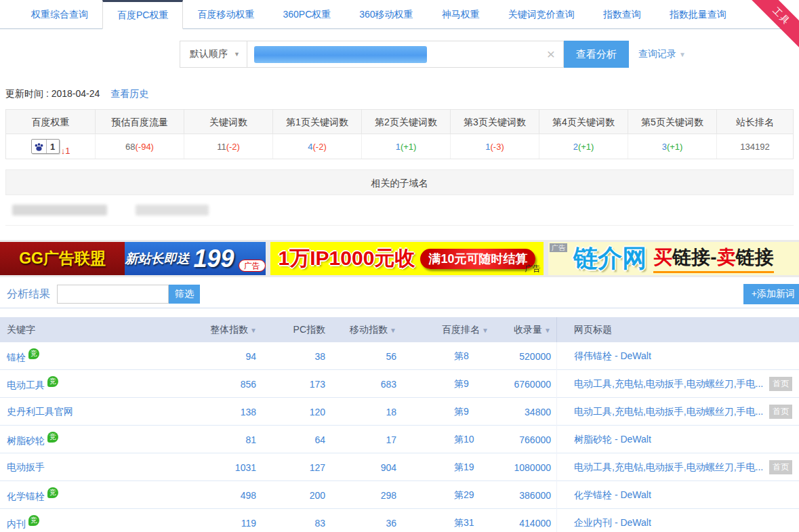 This screenshot has height=532, width=799. Describe the element at coordinates (195, 259) in the screenshot. I see `ad-right-block: 新站长即送 199 广告` at that location.